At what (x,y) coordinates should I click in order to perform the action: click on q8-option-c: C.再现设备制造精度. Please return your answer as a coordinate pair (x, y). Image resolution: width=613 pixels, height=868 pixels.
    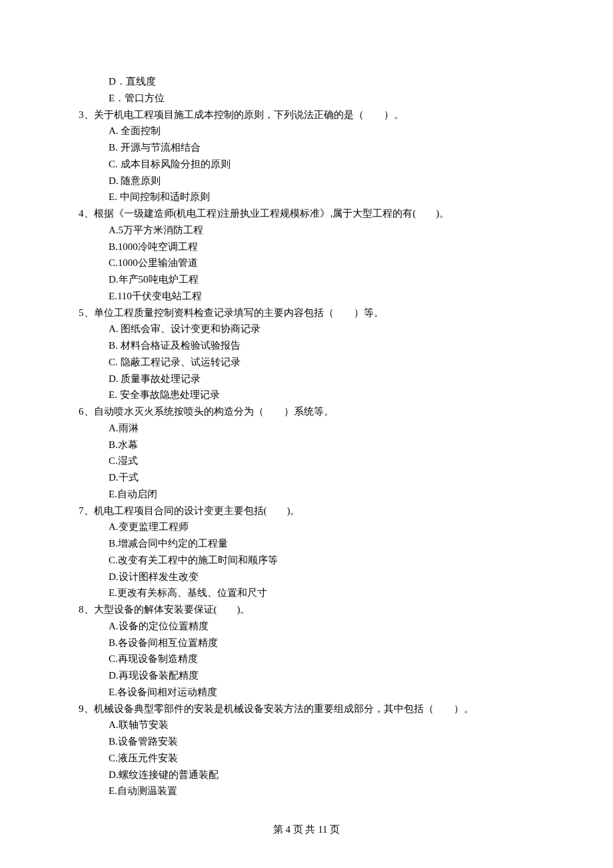
    Looking at the image, I should click on (306, 659).